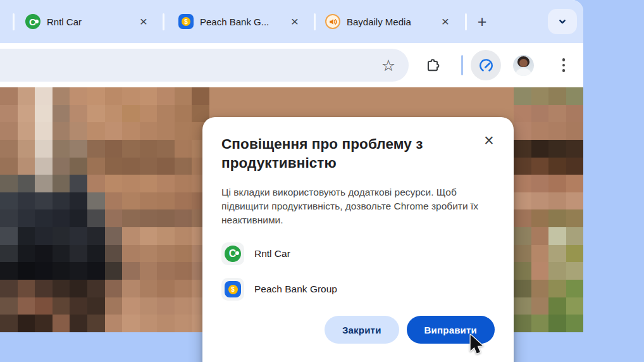 Image resolution: width=644 pixels, height=362 pixels. Describe the element at coordinates (388, 65) in the screenshot. I see `bookmark-star-icon: ☆` at that location.